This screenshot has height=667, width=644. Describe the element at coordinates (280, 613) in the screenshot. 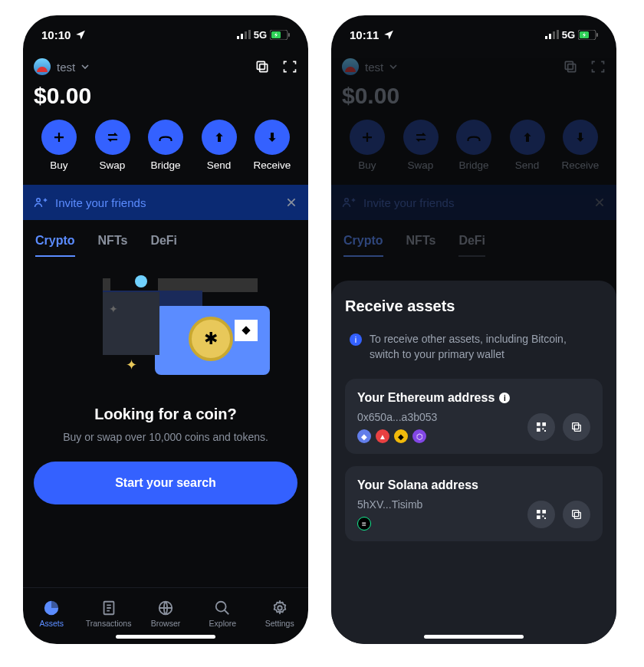

I see `nav-settings: Settings` at that location.